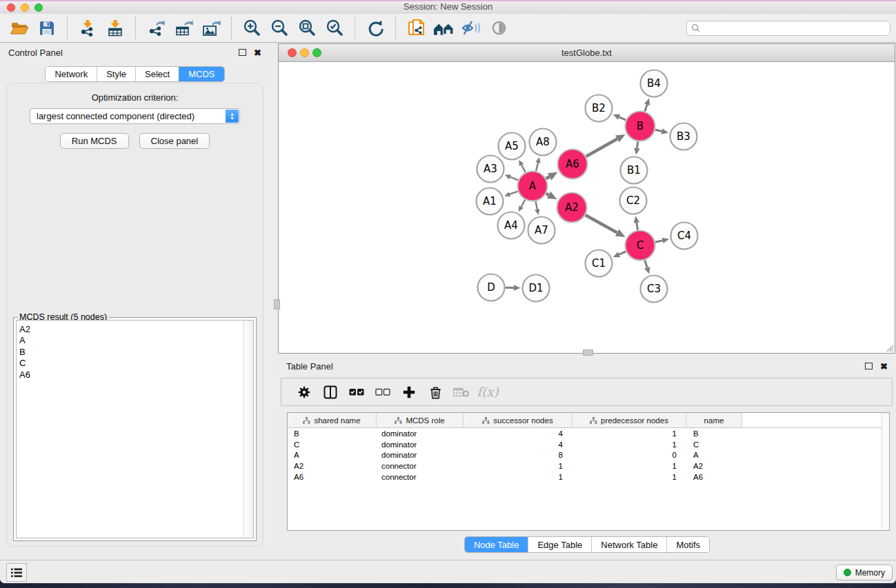 This screenshot has width=896, height=588. I want to click on export-table-button, so click(183, 28).